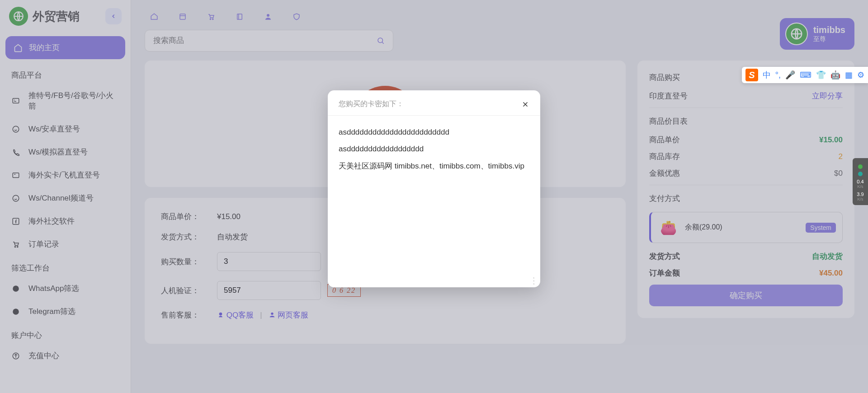 Image resolution: width=868 pixels, height=393 pixels. What do you see at coordinates (767, 75) in the screenshot?
I see `ime-lang-indicator: 中` at bounding box center [767, 75].